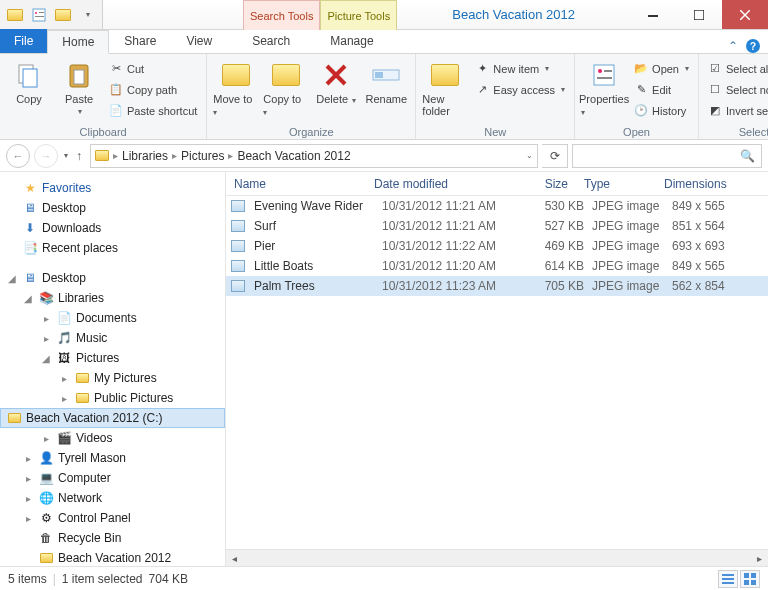 The width and height of the screenshot is (768, 590). What do you see at coordinates (46, 156) in the screenshot?
I see `forward-button: →` at bounding box center [46, 156].